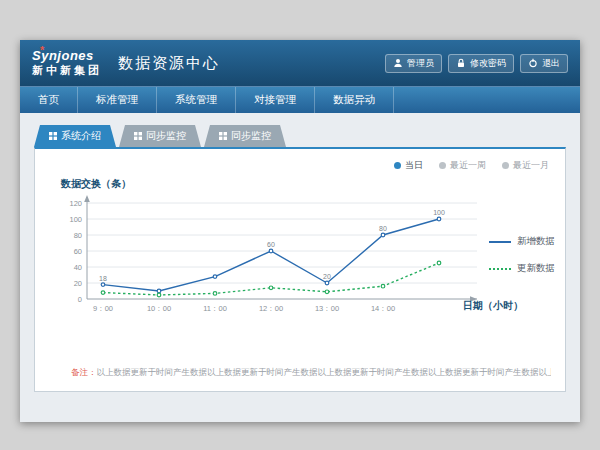  What do you see at coordinates (408, 166) in the screenshot?
I see `filter-today: 当日` at bounding box center [408, 166].